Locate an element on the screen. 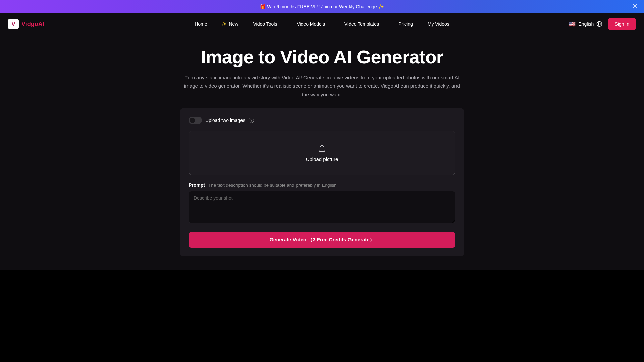 The height and width of the screenshot is (362, 644). nav-video-tools-label: Video Tools is located at coordinates (265, 24).